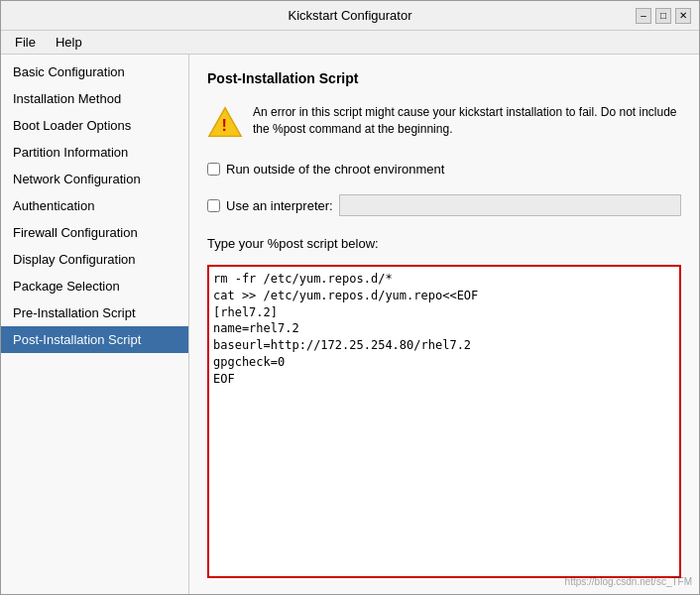 This screenshot has width=700, height=595. What do you see at coordinates (444, 169) in the screenshot?
I see `chroot-checkbox-row: Run outside of the chroot environment` at bounding box center [444, 169].